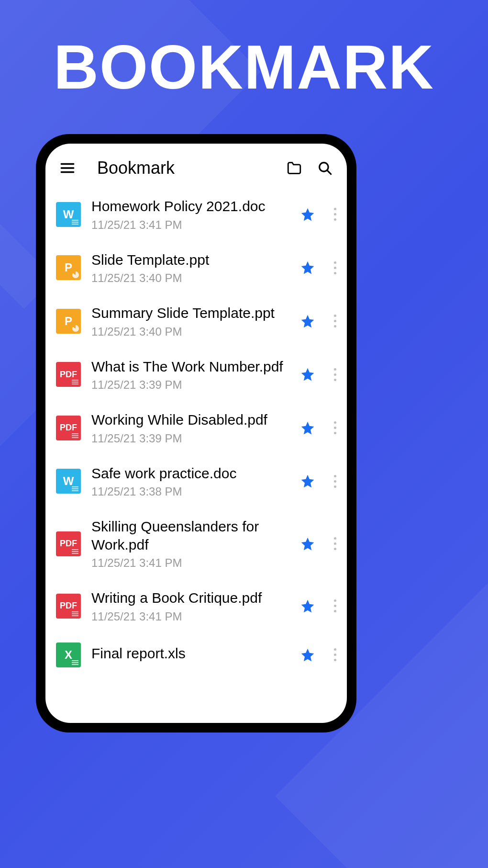 This screenshot has width=488, height=868. What do you see at coordinates (196, 482) in the screenshot?
I see `file-row: WSafe work practice.doc11/25/21 3:38 PM` at bounding box center [196, 482].